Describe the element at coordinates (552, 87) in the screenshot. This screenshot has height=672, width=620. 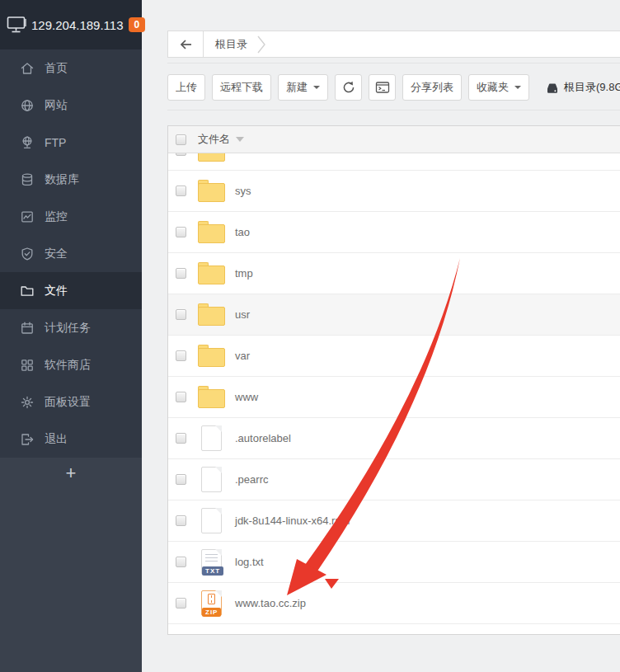
I see `hard-disk-icon` at that location.